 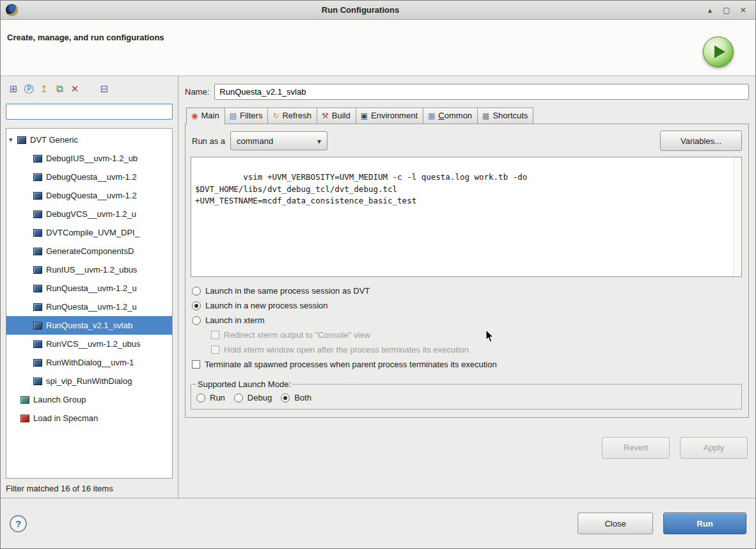 What do you see at coordinates (325, 116) in the screenshot?
I see `build-tab-icon: ⚒` at bounding box center [325, 116].